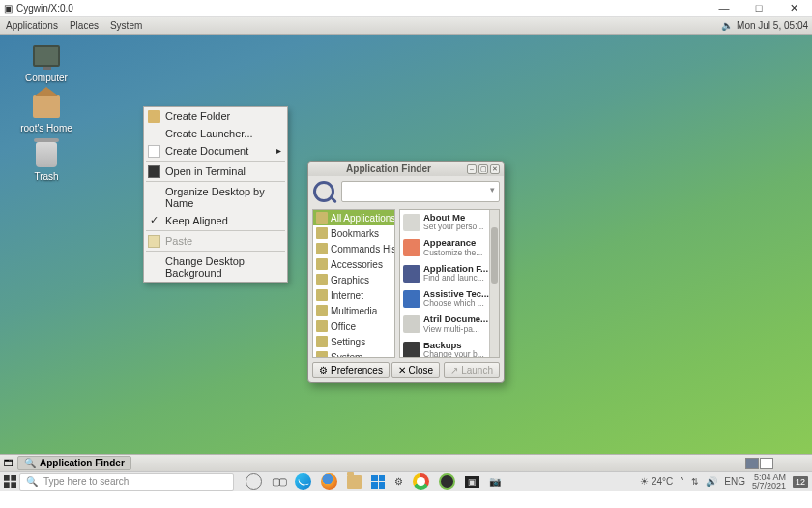 This screenshot has width=812, height=508. Describe the element at coordinates (32, 25) in the screenshot. I see `applications-menu: Applications` at that location.